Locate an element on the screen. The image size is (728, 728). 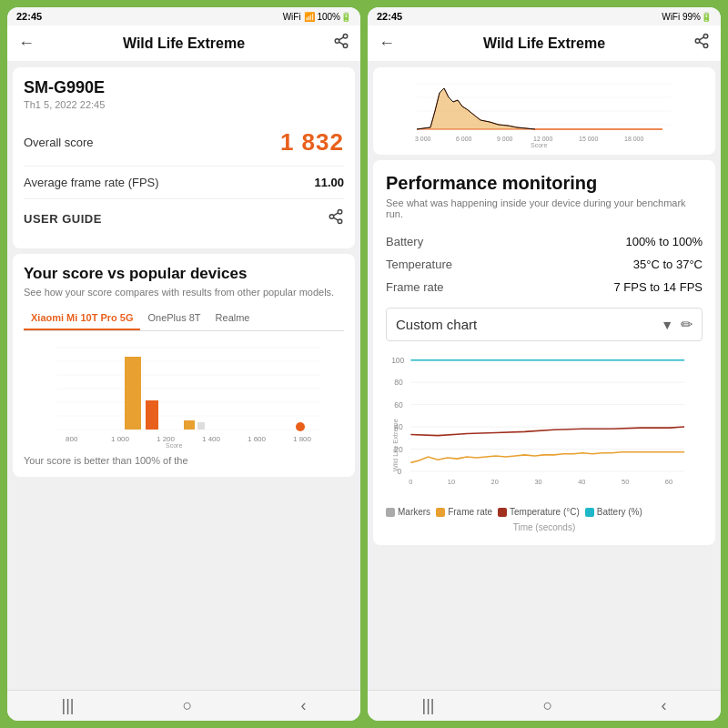
right-nav-home: ○ is located at coordinates (548, 706).